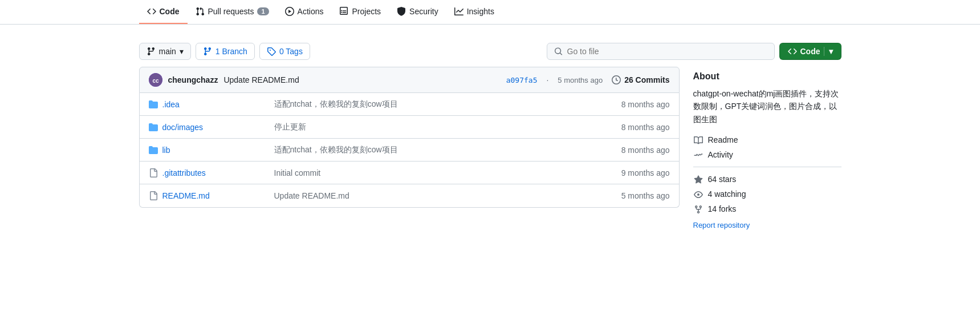  I want to click on file-name-docimages: doc/images, so click(212, 127).